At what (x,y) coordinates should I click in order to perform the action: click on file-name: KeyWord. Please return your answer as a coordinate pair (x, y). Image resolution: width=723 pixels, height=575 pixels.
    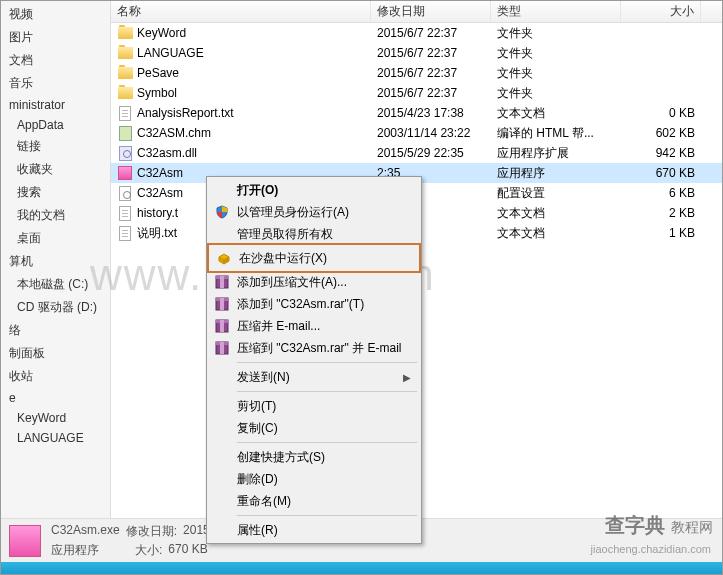
    Looking at the image, I should click on (162, 33).